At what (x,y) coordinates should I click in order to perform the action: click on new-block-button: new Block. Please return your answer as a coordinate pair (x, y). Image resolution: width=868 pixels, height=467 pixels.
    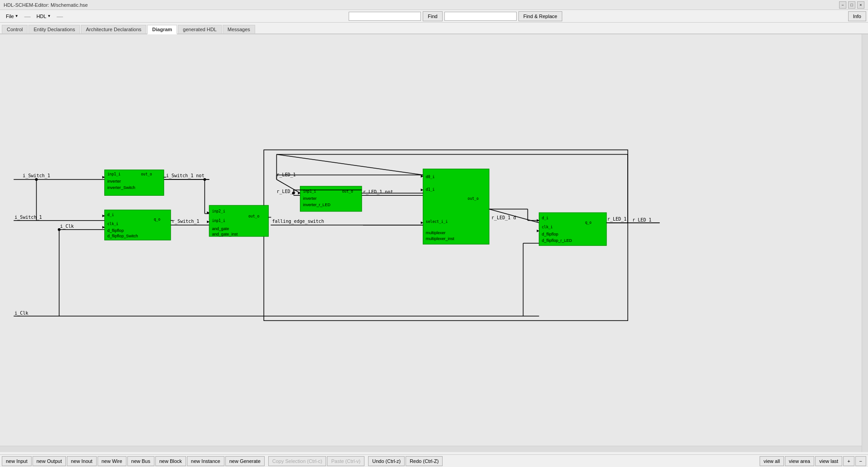
    Looking at the image, I should click on (171, 461).